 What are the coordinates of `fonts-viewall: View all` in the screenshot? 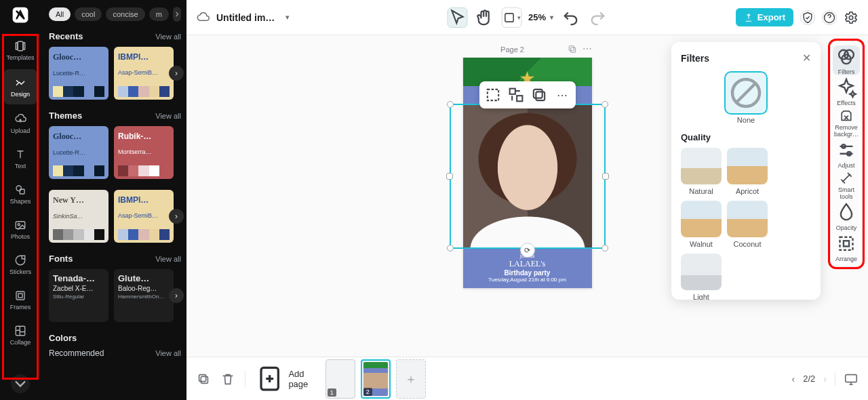 It's located at (168, 259).